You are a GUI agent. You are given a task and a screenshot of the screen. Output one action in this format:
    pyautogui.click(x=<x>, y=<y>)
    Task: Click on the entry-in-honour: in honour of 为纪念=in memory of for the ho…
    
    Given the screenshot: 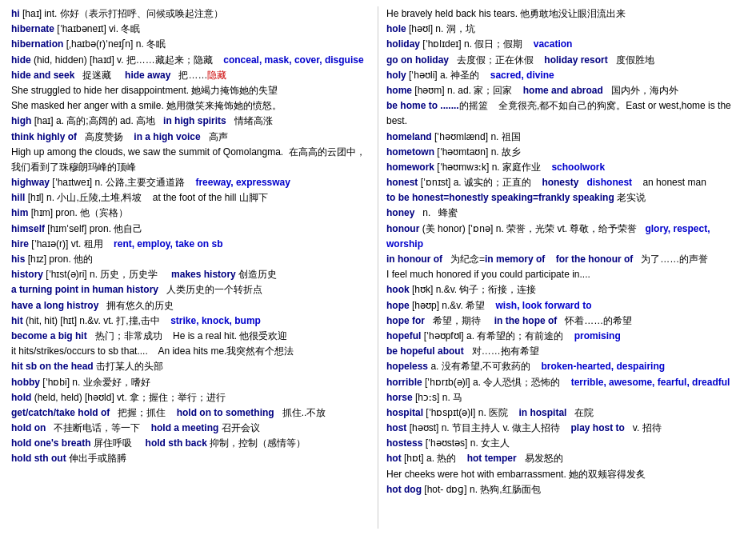 What is the action you would take?
    pyautogui.click(x=566, y=259)
    